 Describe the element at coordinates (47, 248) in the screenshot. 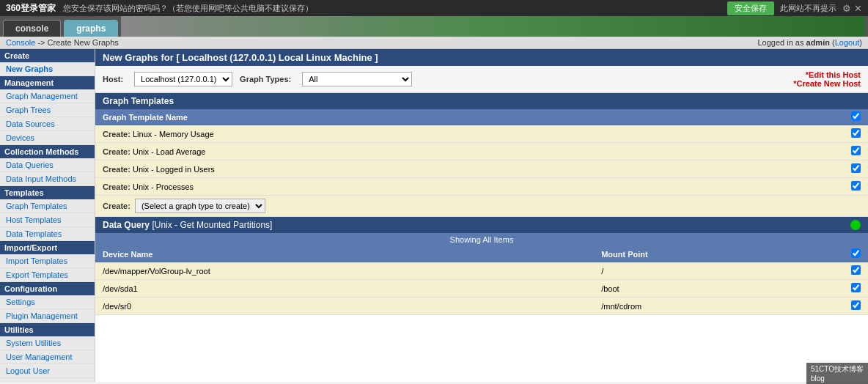

I see `sidebar-header-import-export: Import/Export` at that location.